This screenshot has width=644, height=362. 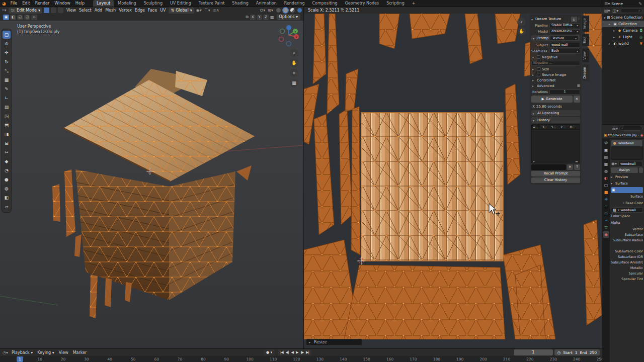 What do you see at coordinates (607, 11) in the screenshot?
I see `display-mode-icon: ▤▾` at bounding box center [607, 11].